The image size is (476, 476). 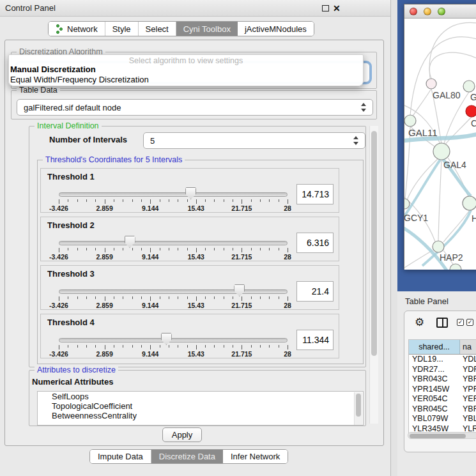 I want to click on table-row: YBR043CYBR0, so click(x=442, y=380).